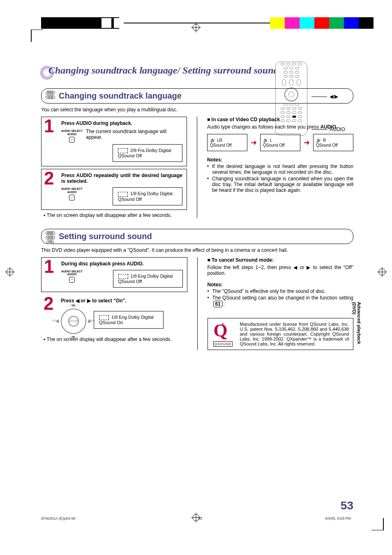 The image size is (392, 555). What do you see at coordinates (378, 524) in the screenshot?
I see `crop-mark-br-icon` at bounding box center [378, 524].